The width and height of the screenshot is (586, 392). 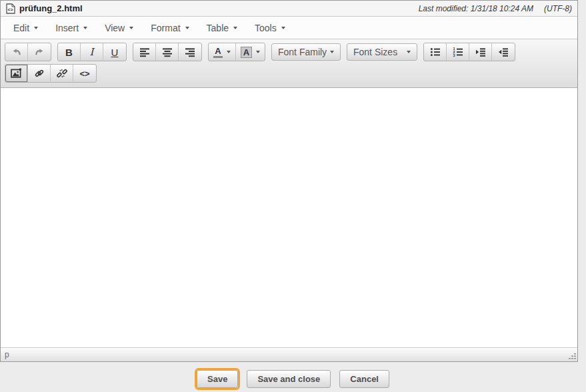 What do you see at coordinates (167, 52) in the screenshot?
I see `alignment-group` at bounding box center [167, 52].